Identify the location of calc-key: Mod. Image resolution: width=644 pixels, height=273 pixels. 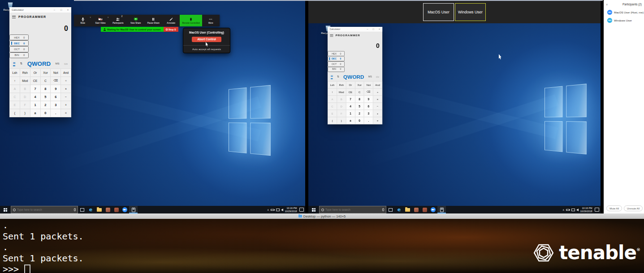
(25, 81).